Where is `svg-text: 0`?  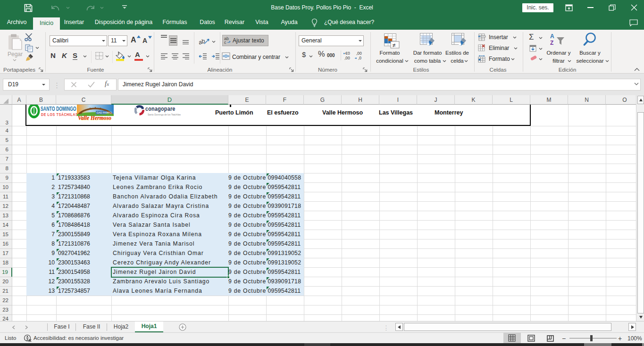
svg-text: 0 is located at coordinates (349, 53).